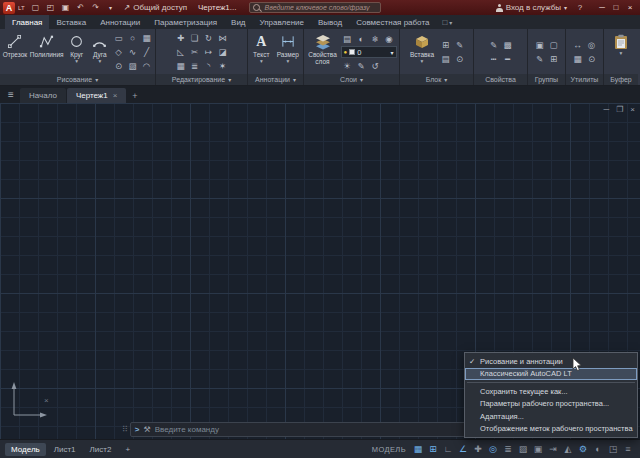  I want to click on construction-line-tool-icon: ╱, so click(146, 52).